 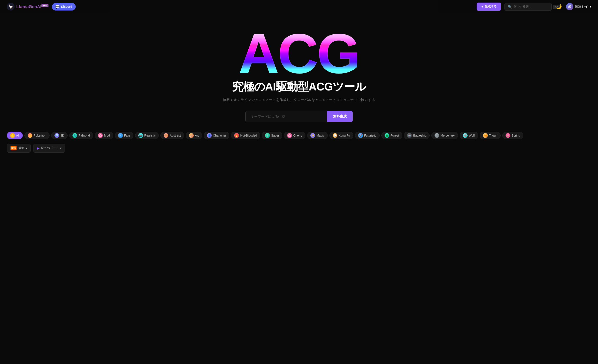 I want to click on sort-chevron-icon: ▾, so click(x=26, y=148).